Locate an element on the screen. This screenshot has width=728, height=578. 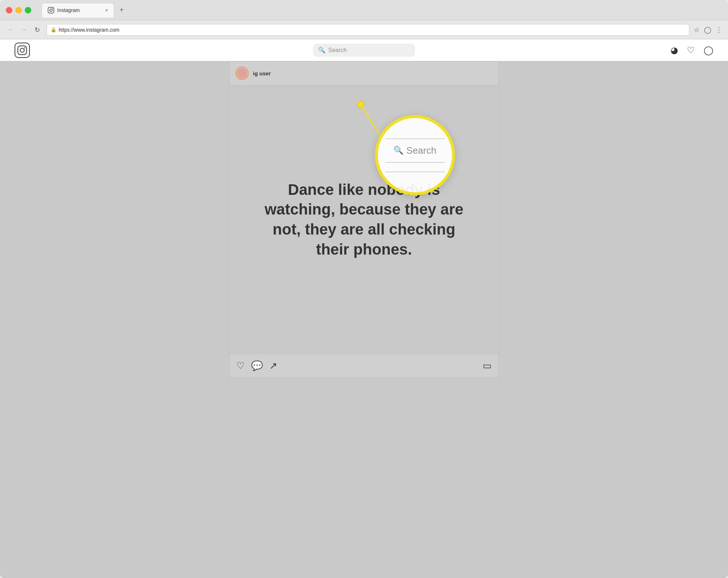
activity-icon: ♡ is located at coordinates (691, 50).